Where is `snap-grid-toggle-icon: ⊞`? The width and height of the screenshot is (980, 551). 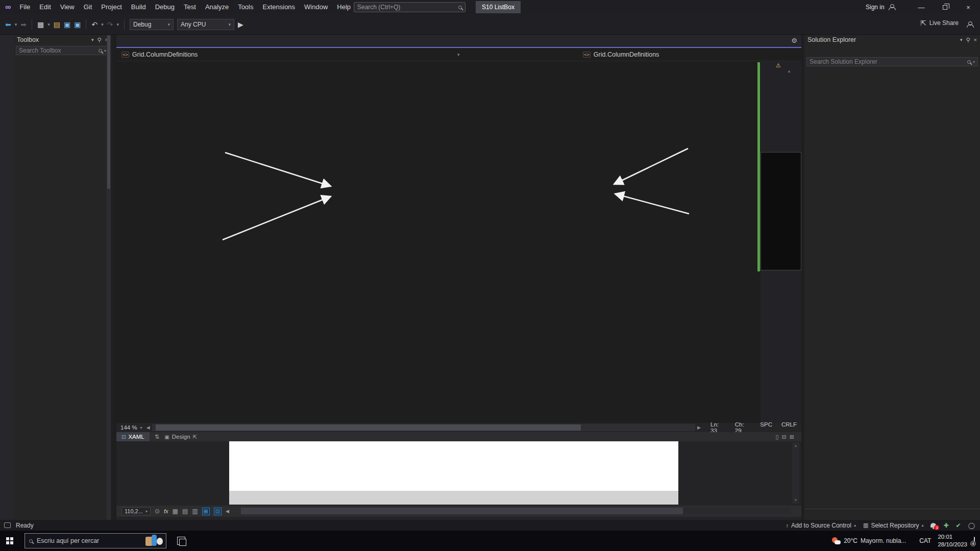 snap-grid-toggle-icon: ⊞ is located at coordinates (206, 511).